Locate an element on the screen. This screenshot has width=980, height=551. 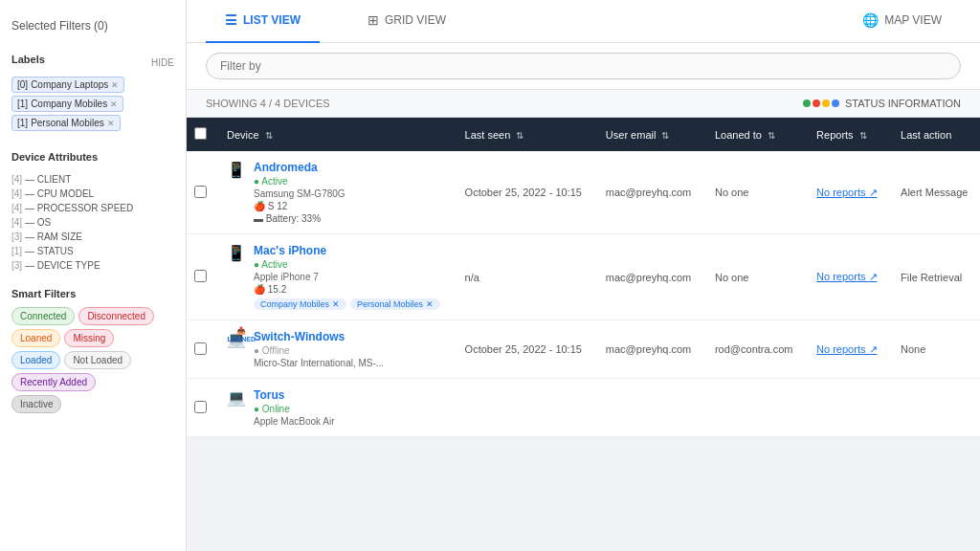
chip-loaded: Loaded is located at coordinates (36, 360).